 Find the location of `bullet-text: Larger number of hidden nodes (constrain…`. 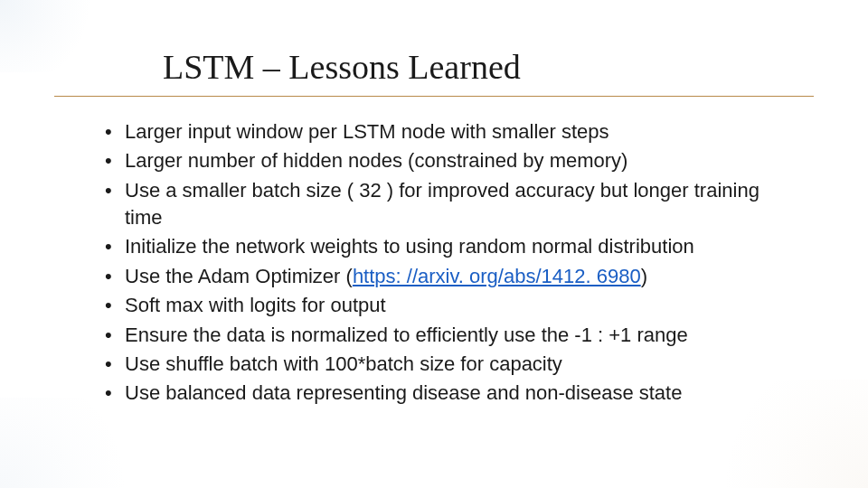

bullet-text: Larger number of hidden nodes (constrain… is located at coordinates (376, 161).